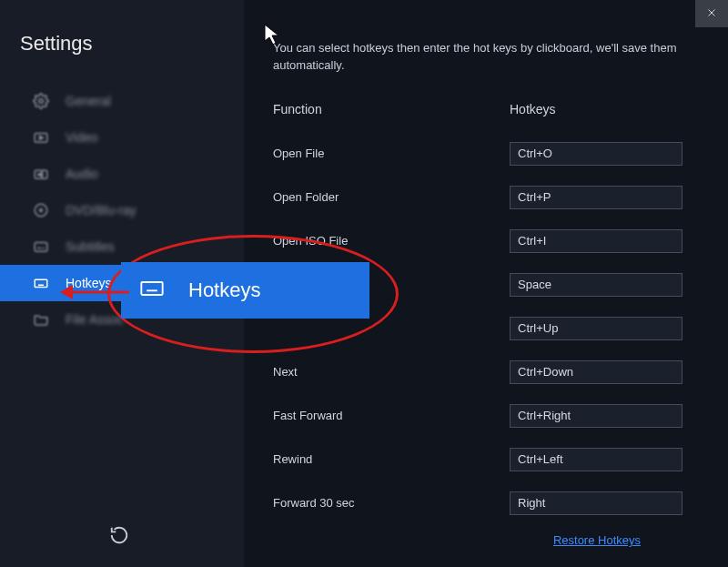 This screenshot has width=728, height=567. Describe the element at coordinates (122, 101) in the screenshot. I see `sidebar-item-general: General` at that location.